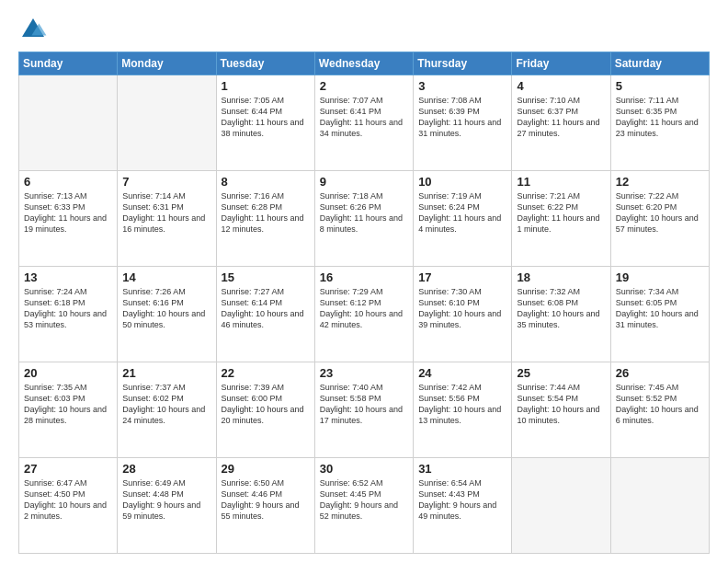  I want to click on calendar-cell: 12Sunrise: 7:22 AM Sunset: 6:20 PM Dayli…, so click(660, 219).